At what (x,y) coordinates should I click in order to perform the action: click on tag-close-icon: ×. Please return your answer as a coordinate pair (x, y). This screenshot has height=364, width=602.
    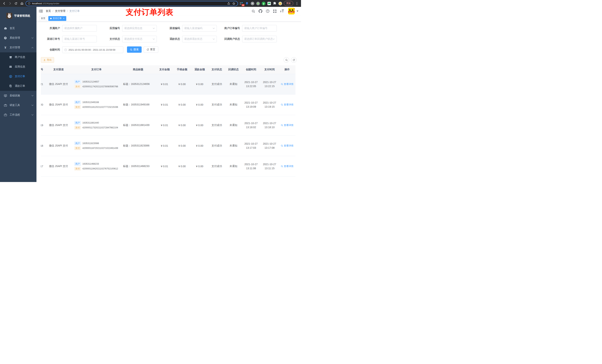
    Looking at the image, I should click on (64, 19).